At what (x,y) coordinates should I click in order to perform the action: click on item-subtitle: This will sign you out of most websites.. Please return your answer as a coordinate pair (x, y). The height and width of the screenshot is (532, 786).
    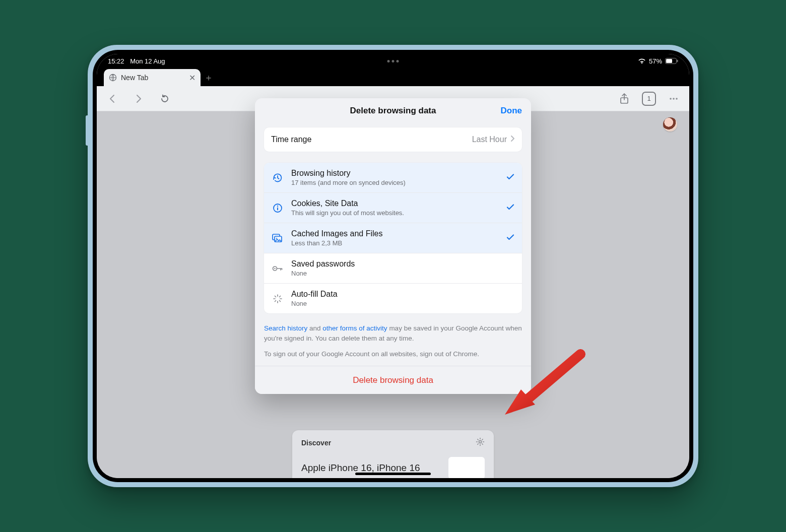
    Looking at the image, I should click on (395, 213).